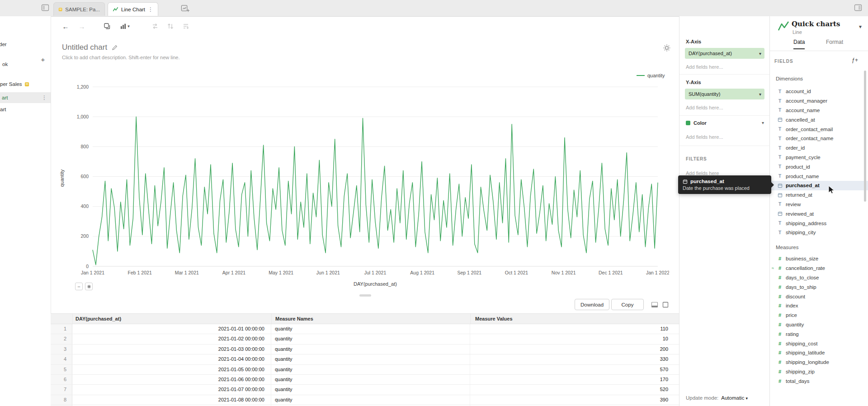  What do you see at coordinates (819, 129) in the screenshot?
I see `field-item-order_contact_email: Torder_contact_email` at bounding box center [819, 129].